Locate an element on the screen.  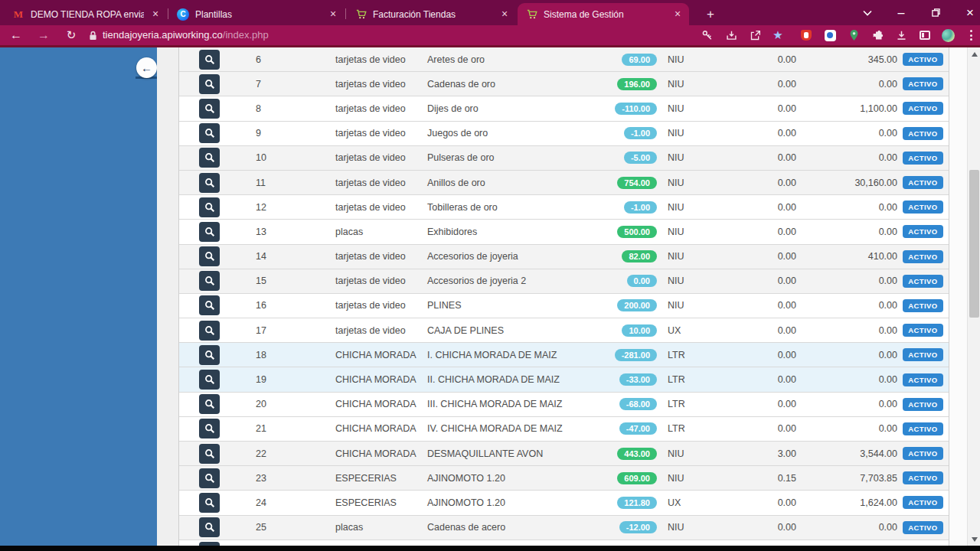
cost-cell: 0.15 is located at coordinates (759, 478).